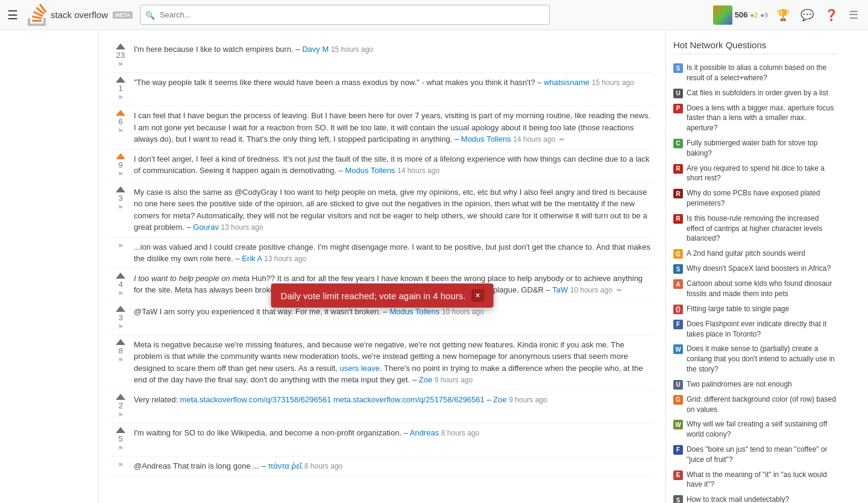  What do you see at coordinates (121, 165) in the screenshot?
I see `vote-count: 9` at bounding box center [121, 165].